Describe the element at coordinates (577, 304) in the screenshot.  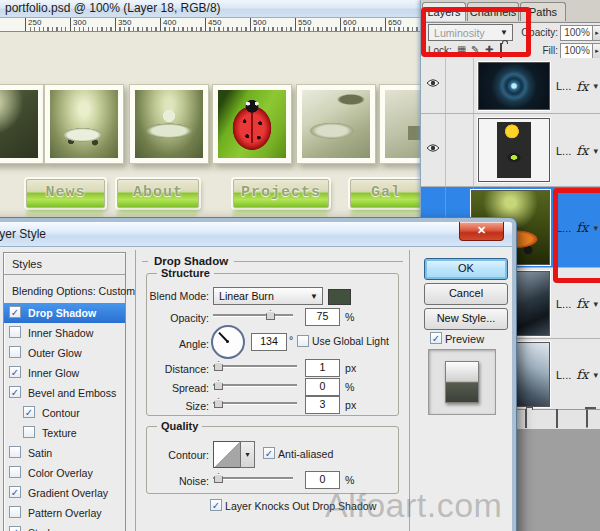
I see `layer-row-meta: L...fx▾` at that location.